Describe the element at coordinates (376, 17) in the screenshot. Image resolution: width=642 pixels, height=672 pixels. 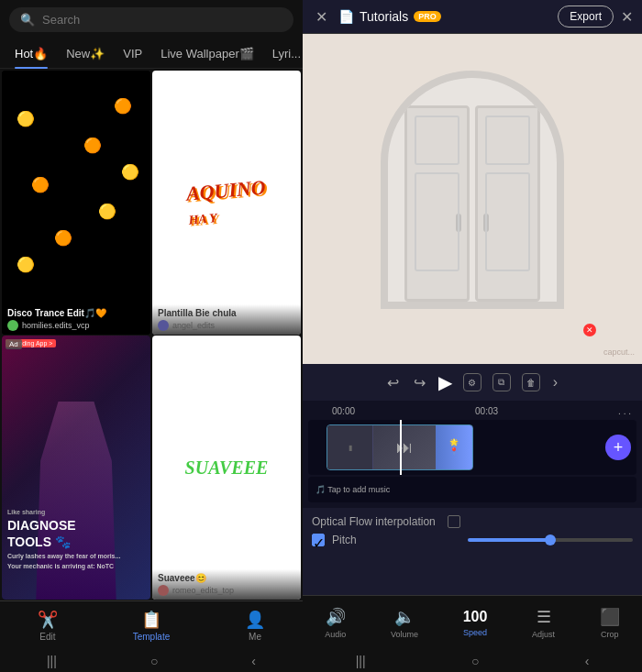
I see `editor-header-left: ✕ 📄 Tutorials PRO` at that location.